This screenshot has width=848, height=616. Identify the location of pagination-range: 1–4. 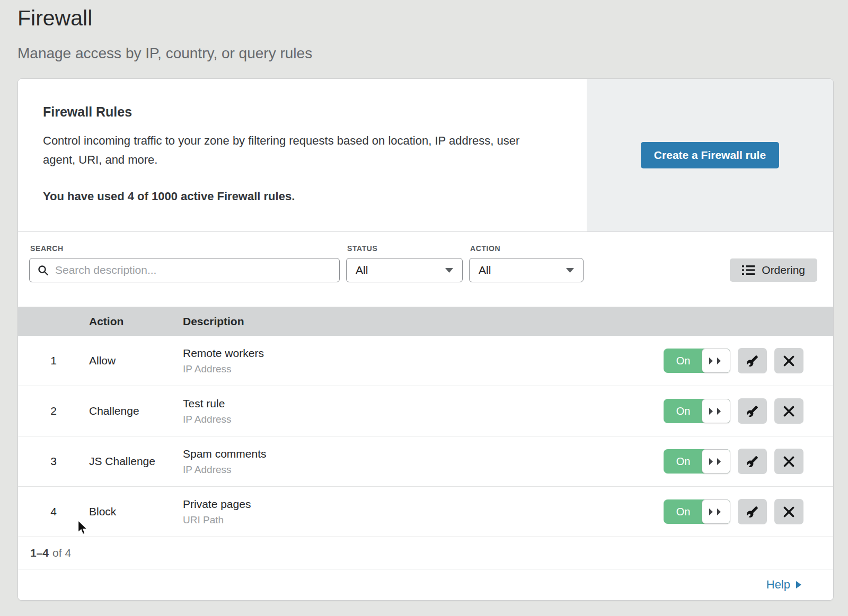
(39, 553).